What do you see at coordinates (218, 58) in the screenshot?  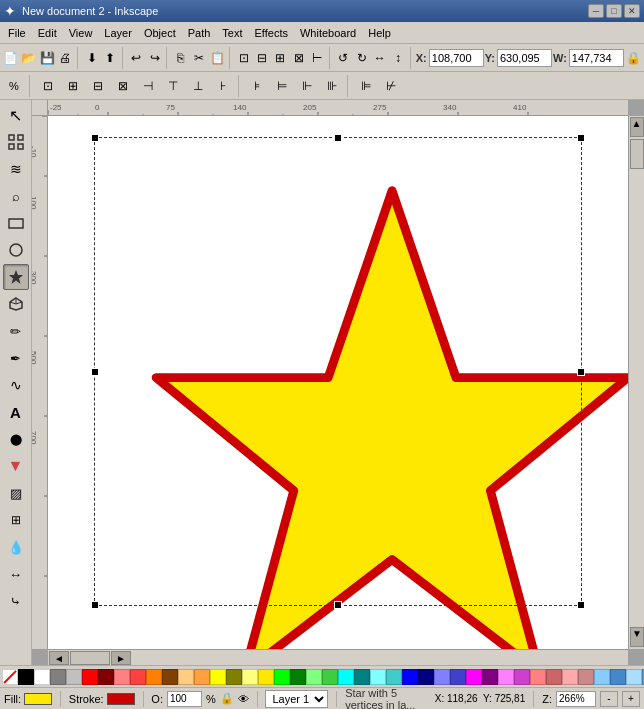 I see `paste-button: 📋` at bounding box center [218, 58].